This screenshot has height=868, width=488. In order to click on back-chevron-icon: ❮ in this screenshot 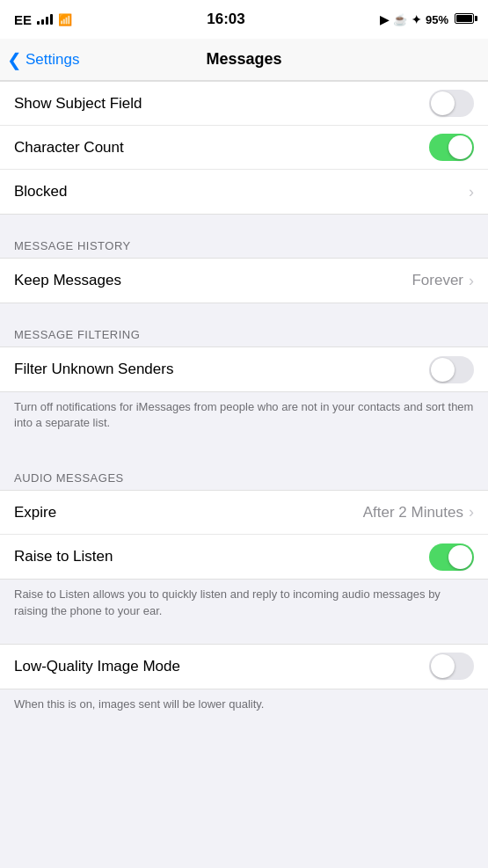, I will do `click(14, 60)`.